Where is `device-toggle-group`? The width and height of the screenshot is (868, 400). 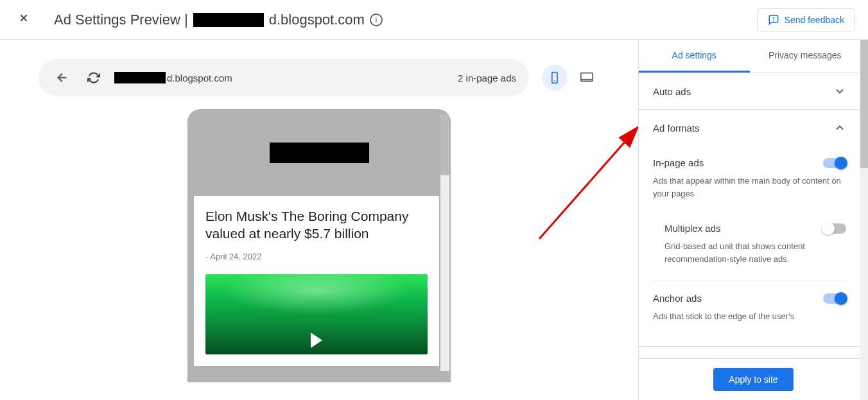
device-toggle-group is located at coordinates (571, 78).